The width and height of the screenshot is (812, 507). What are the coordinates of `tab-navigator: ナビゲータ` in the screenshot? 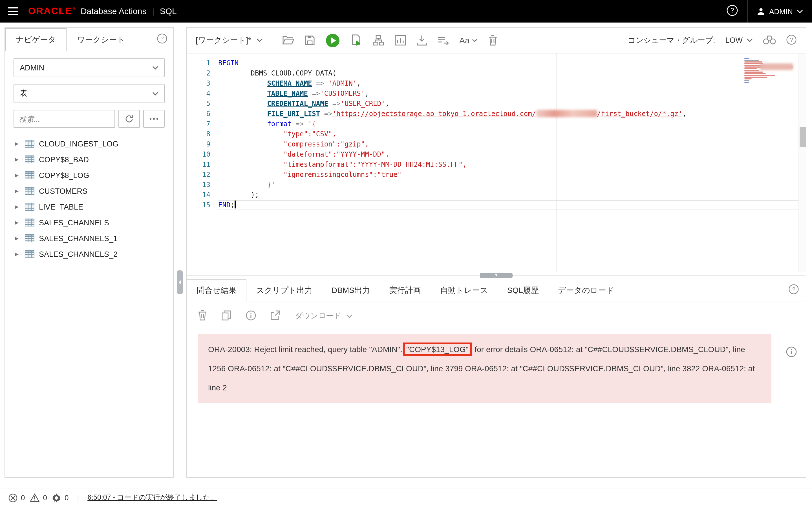 It's located at (36, 40).